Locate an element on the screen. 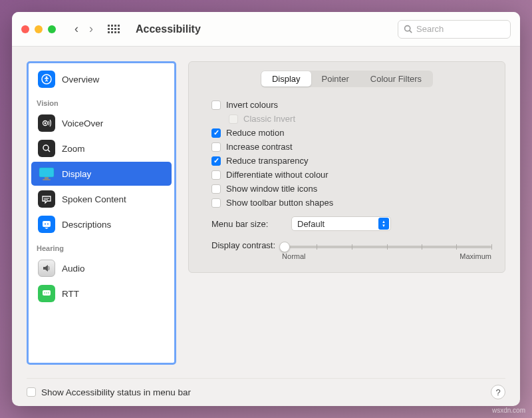 This screenshot has height=418, width=532. tab-colour-filters: Colour Filters is located at coordinates (396, 79).